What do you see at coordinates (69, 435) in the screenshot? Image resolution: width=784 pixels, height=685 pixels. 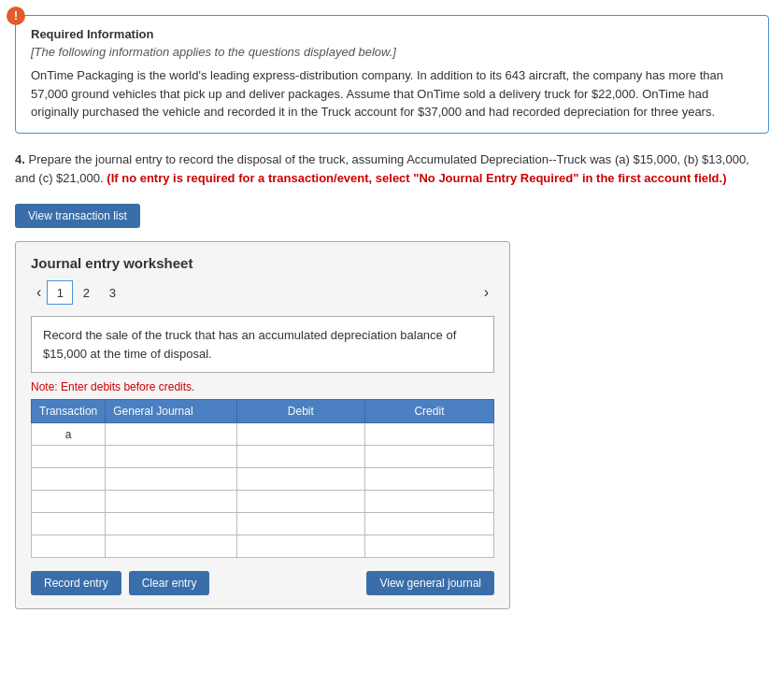 I see `transaction-cell: a` at bounding box center [69, 435].